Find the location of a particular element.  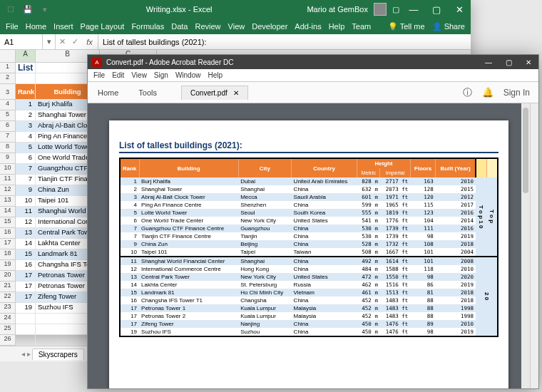

row-header: 1 is located at coordinates (8, 68).